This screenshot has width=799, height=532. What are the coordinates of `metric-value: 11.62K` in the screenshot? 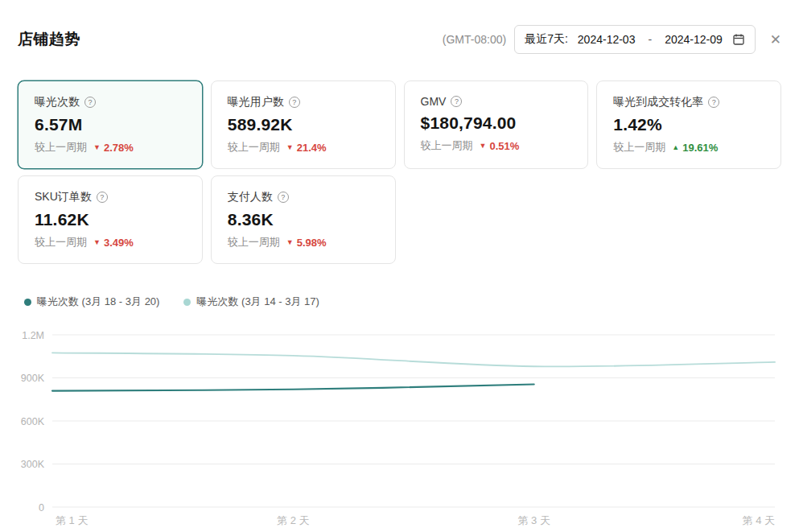 It's located at (110, 220).